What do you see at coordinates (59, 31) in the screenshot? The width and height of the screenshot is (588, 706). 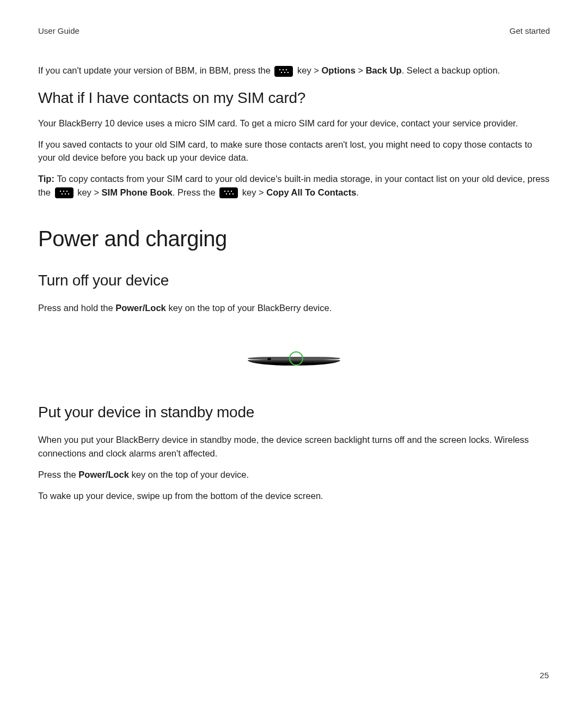 I see `header-left: User Guide` at bounding box center [59, 31].